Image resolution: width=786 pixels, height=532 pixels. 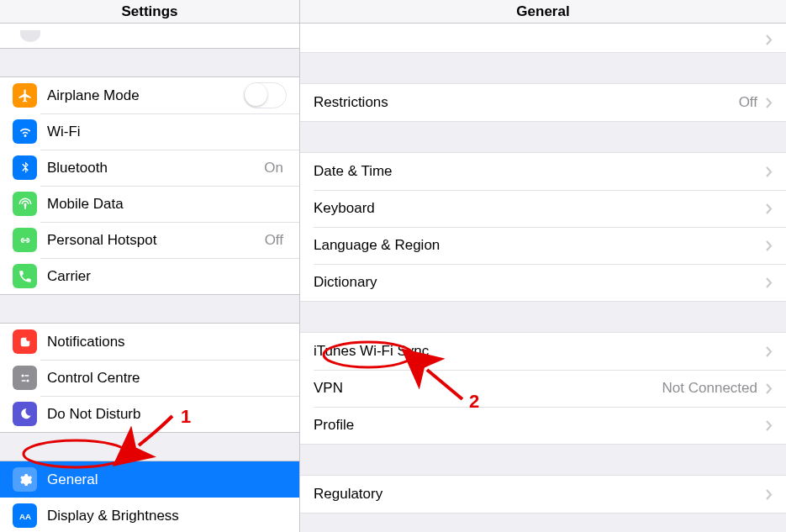 What do you see at coordinates (150, 378) in the screenshot?
I see `sidebar-group-2: Notifications Control Centre Do Not Dist…` at bounding box center [150, 378].